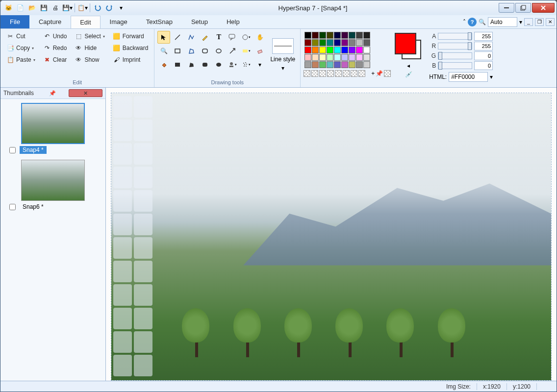 The height and width of the screenshot is (392, 557). I want to click on print-icon: 🖨, so click(55, 8).